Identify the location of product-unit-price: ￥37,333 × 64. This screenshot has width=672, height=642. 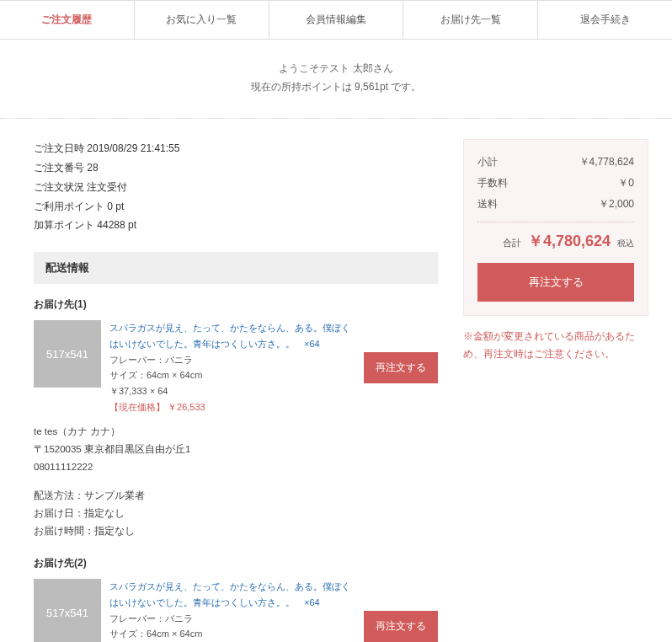
(232, 391).